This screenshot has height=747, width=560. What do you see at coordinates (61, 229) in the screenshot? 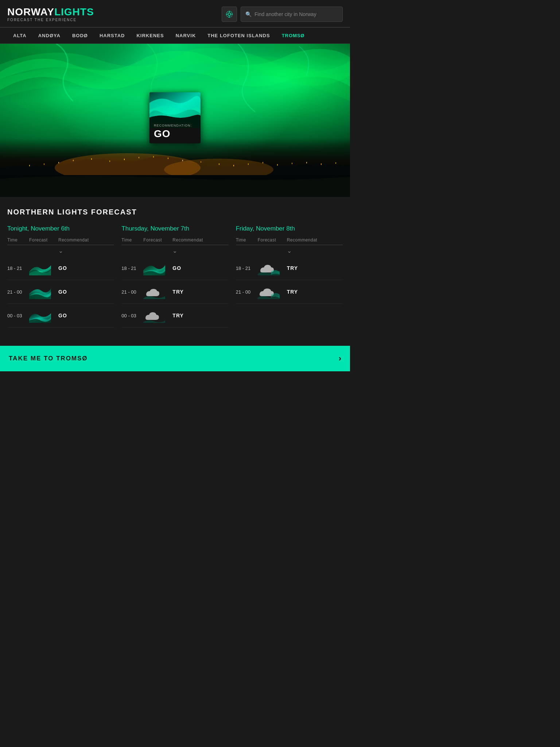
I see `day-1-title: Tonight, November 6th` at bounding box center [61, 229].